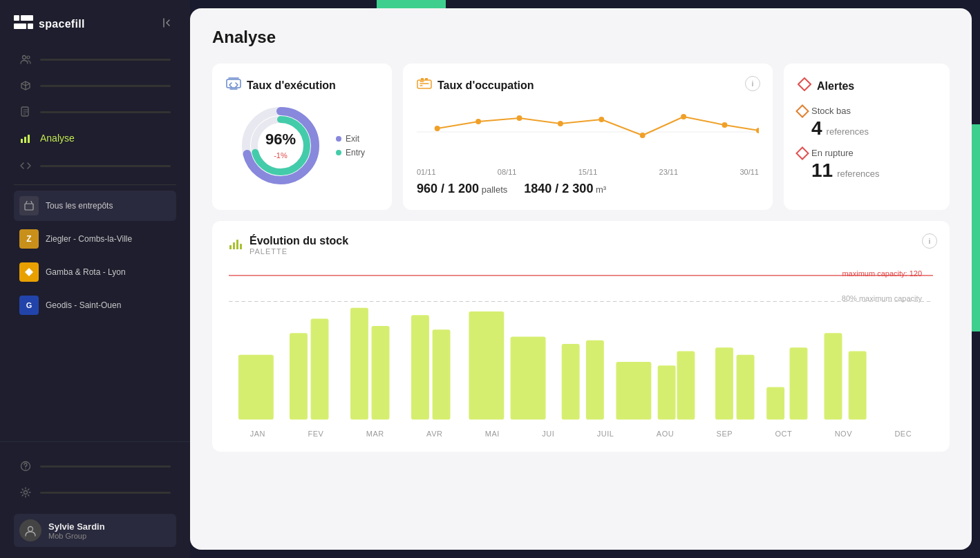 This screenshot has height=558, width=980. Describe the element at coordinates (95, 138) in the screenshot. I see `sidebar-item-analyse: Analyse` at that location.